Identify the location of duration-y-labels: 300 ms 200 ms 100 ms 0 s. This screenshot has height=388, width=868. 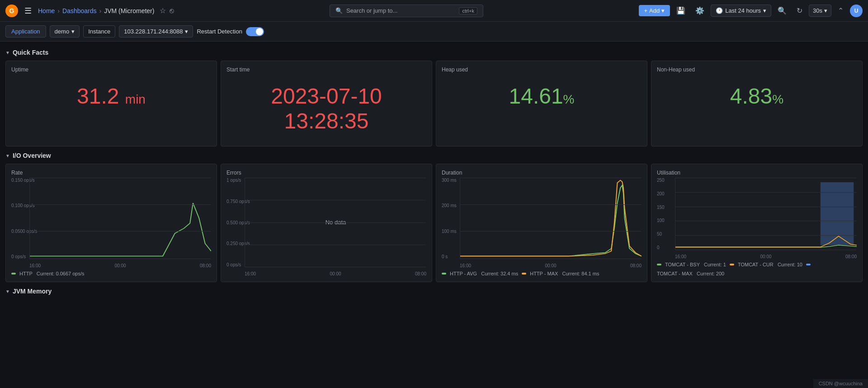
(449, 218).